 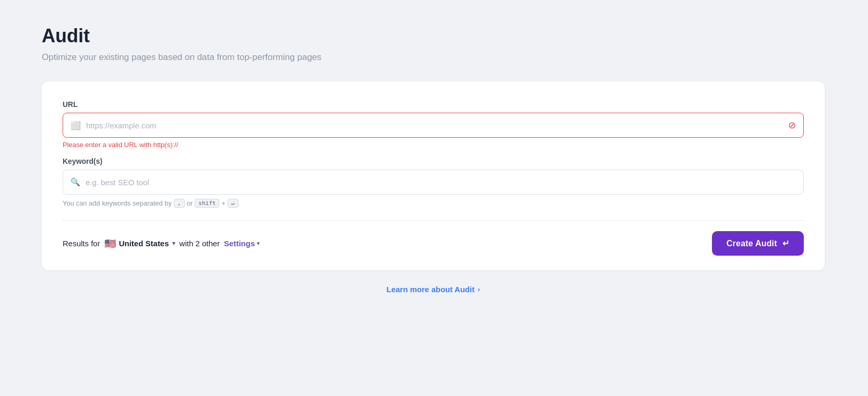 I want to click on country-name: United States, so click(x=144, y=243).